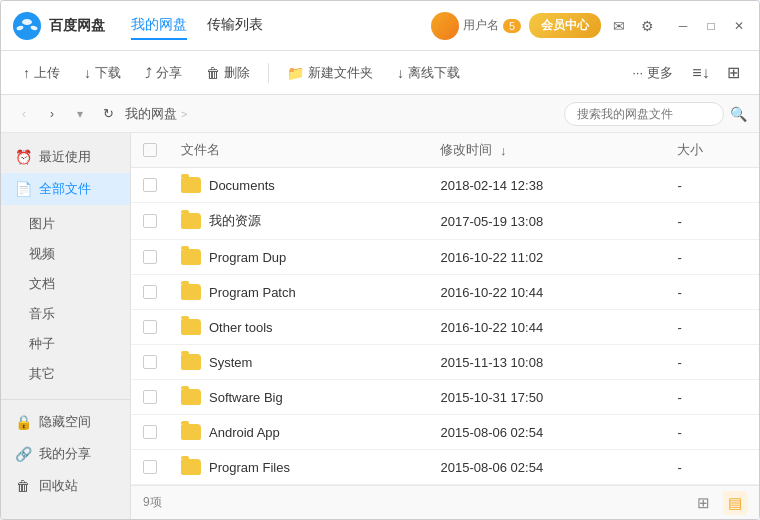 The image size is (760, 520). What do you see at coordinates (445, 468) in the screenshot?
I see `table-row: Program Files 2015-08-06 02:54 -` at bounding box center [445, 468].